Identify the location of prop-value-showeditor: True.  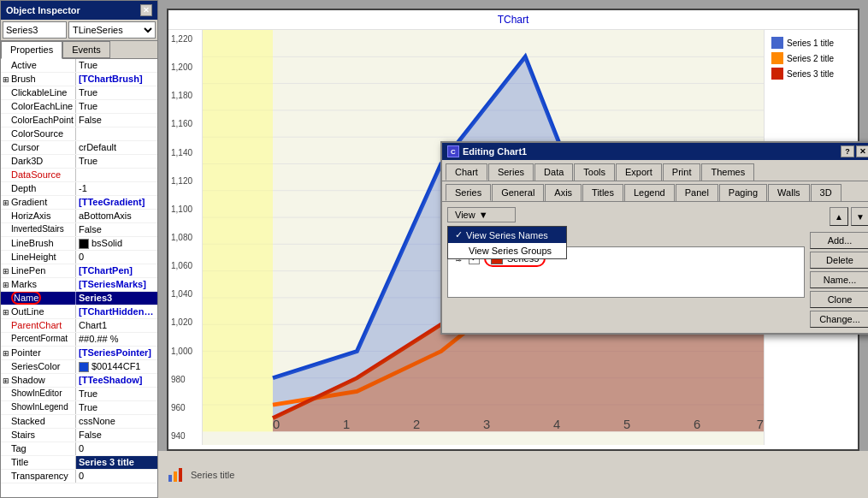
(116, 394).